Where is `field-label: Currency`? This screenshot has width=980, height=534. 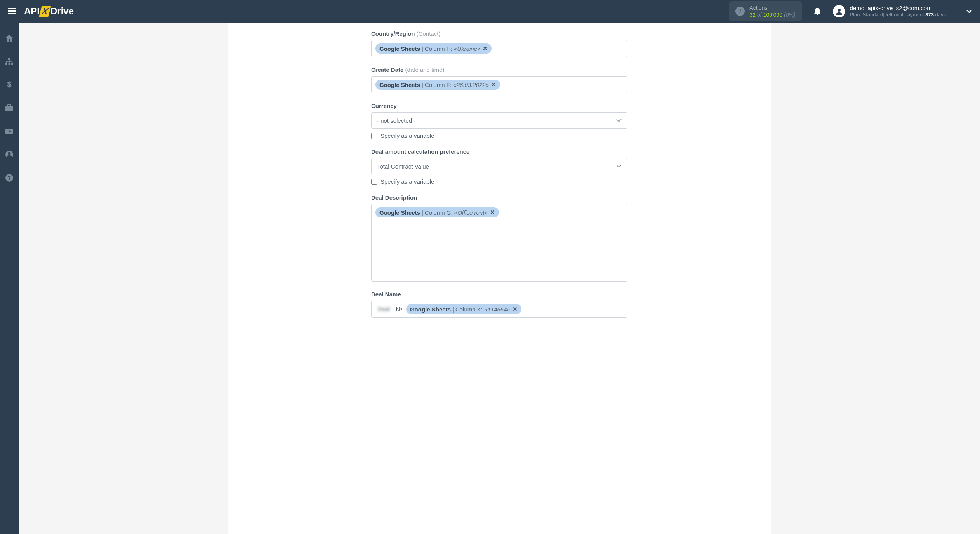 field-label: Currency is located at coordinates (499, 106).